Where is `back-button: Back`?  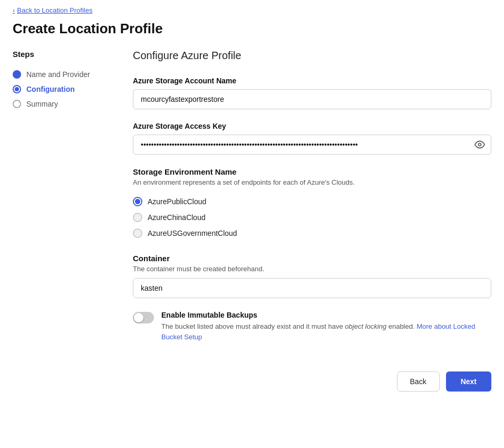
back-button: Back is located at coordinates (419, 382).